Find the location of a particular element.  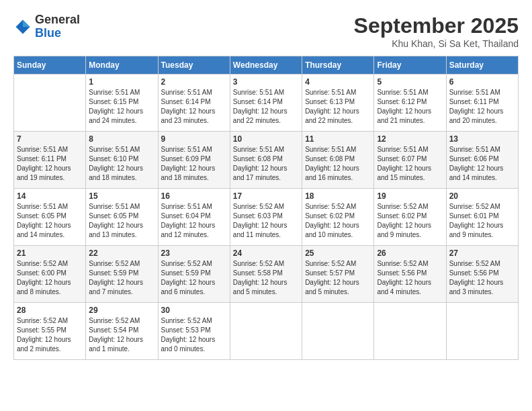

calendar-cell: 2Sunrise: 5:51 AMSunset: 6:14 PMDaylight… is located at coordinates (193, 103).